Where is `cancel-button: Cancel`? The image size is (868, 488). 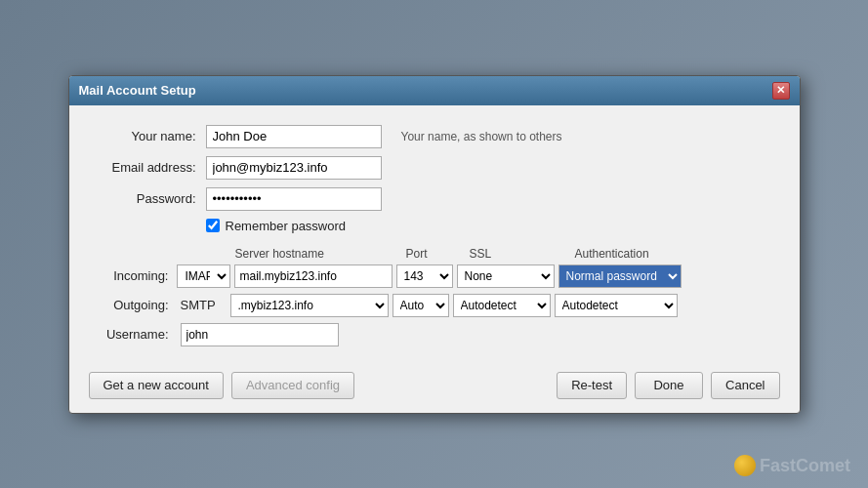 cancel-button: Cancel is located at coordinates (745, 386).